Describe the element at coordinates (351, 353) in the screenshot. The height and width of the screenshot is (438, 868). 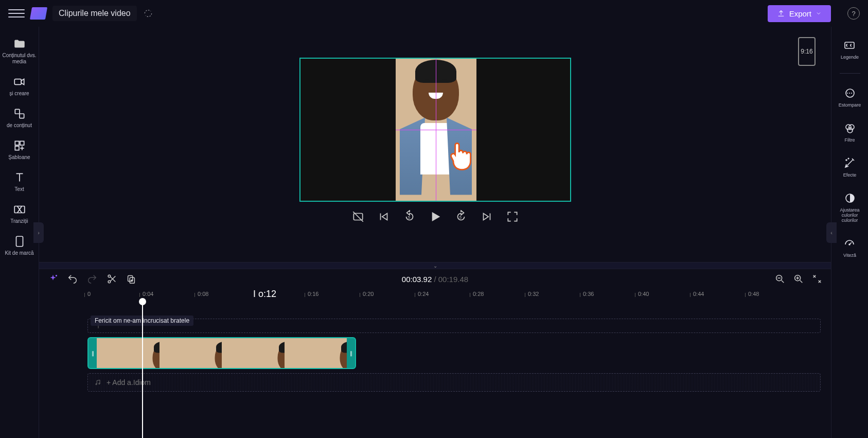
I see `clip-handle-right: ∥` at that location.